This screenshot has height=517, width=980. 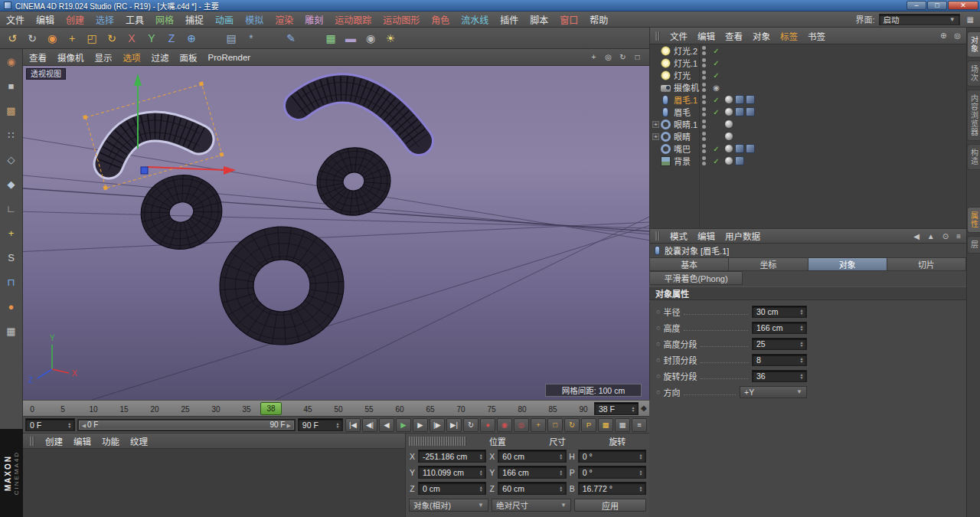 What do you see at coordinates (452, 489) in the screenshot?
I see `position-field: 0 cm` at bounding box center [452, 489].